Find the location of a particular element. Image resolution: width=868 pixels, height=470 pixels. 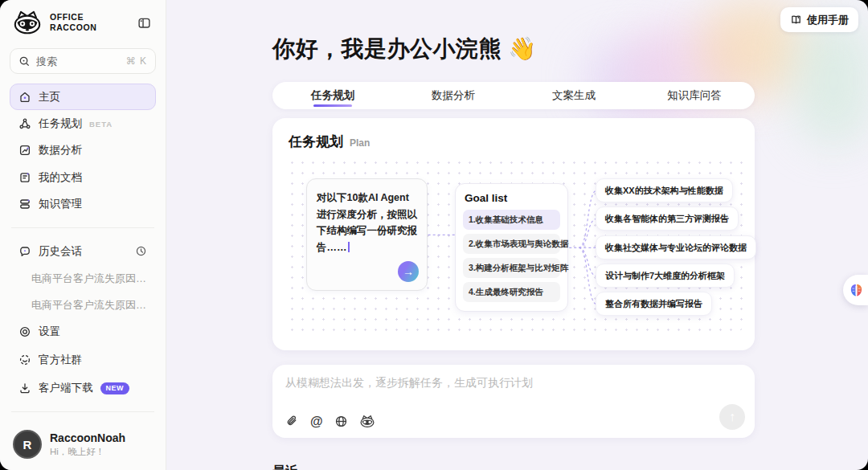

sidebar-item-label: 数据分析 is located at coordinates (60, 150).